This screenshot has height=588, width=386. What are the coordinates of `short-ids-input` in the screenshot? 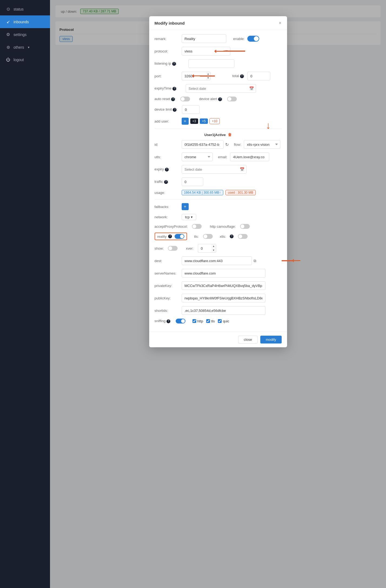 It's located at (224, 310).